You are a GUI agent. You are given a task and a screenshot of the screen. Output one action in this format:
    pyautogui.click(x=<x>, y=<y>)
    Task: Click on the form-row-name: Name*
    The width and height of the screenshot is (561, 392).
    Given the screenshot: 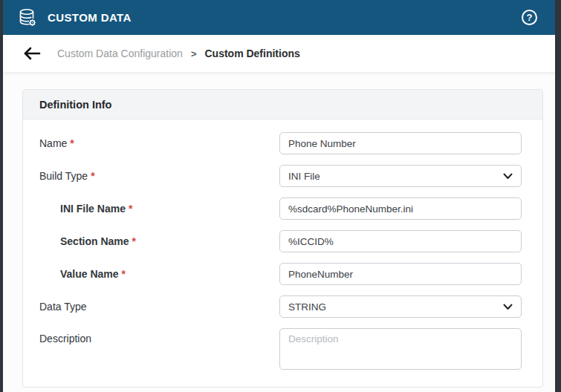 What is the action you would take?
    pyautogui.click(x=284, y=143)
    